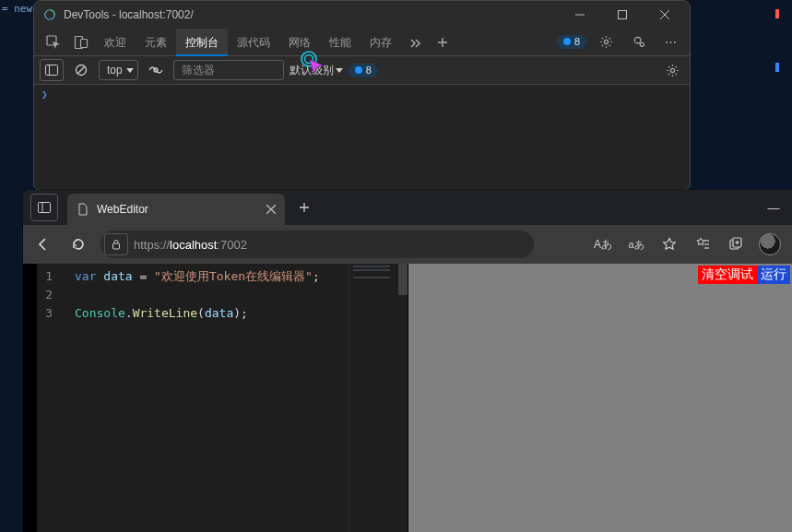 The height and width of the screenshot is (532, 792). What do you see at coordinates (212, 277) in the screenshot?
I see `code-line: var data = "欢迎使用Token在线编辑器";` at bounding box center [212, 277].